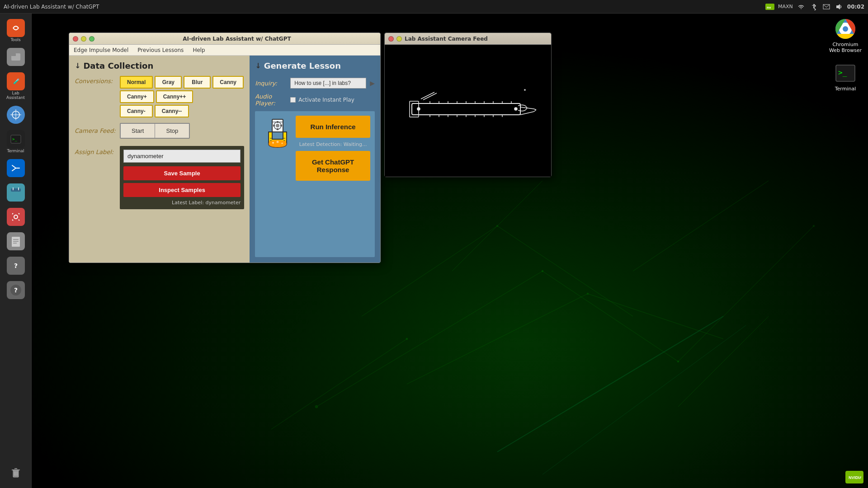 The width and height of the screenshot is (868, 488). Describe the element at coordinates (52, 7) in the screenshot. I see `taskbar-title: AI-driven Lab Assistant w/ ChatGPT` at that location.